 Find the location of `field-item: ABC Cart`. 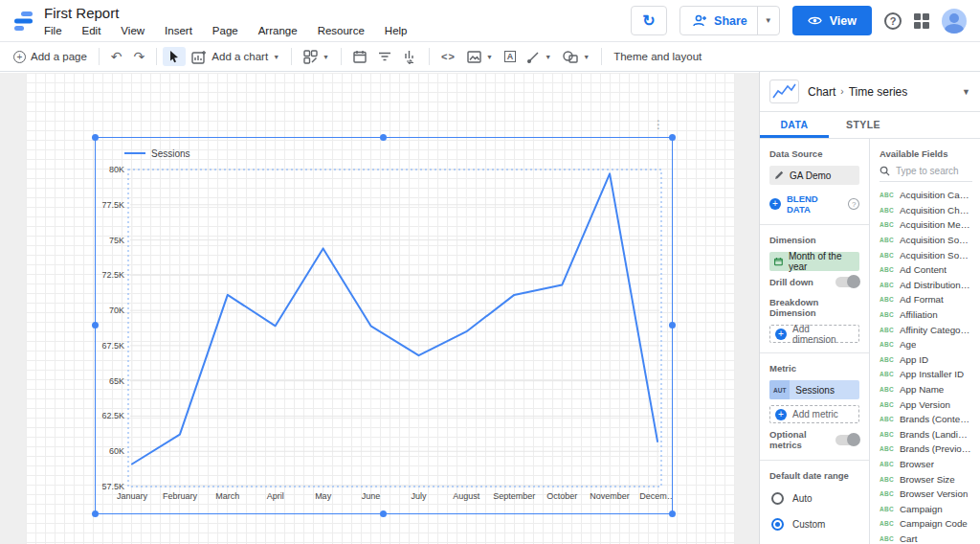

field-item: ABC Cart is located at coordinates (926, 538).